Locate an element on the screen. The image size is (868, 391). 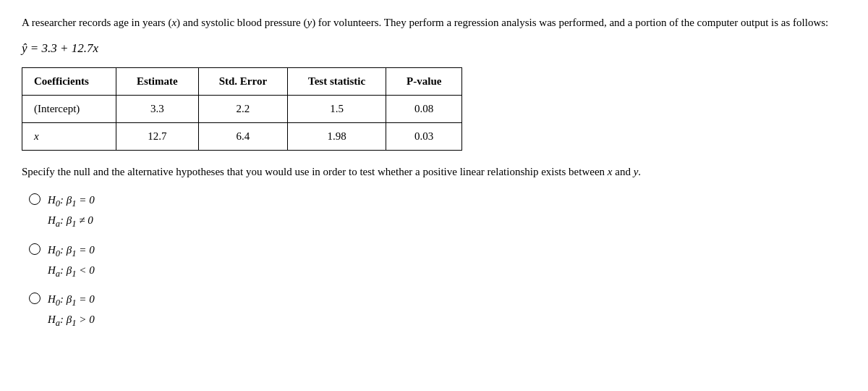
hypothesis-text-3: H0: β1 = 0 Ha: β1 > 0 is located at coordinates (71, 311).